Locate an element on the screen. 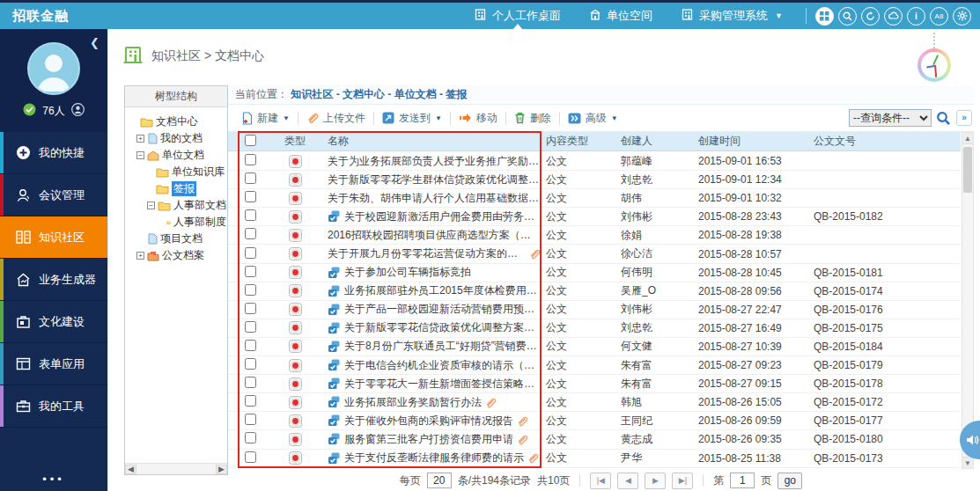 This screenshot has width=980, height=491. sidebar-item-knowledge-community: 知识社区 is located at coordinates (54, 238).